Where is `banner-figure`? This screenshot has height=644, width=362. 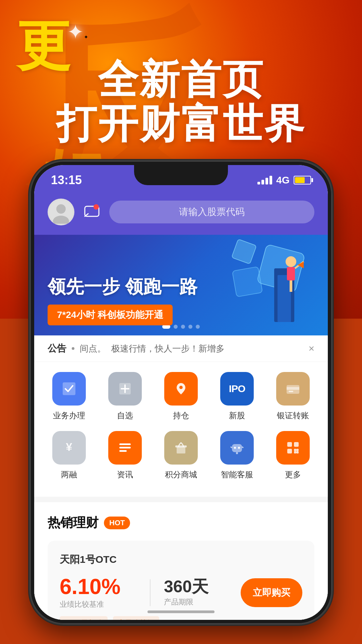
banner-figure is located at coordinates (281, 286).